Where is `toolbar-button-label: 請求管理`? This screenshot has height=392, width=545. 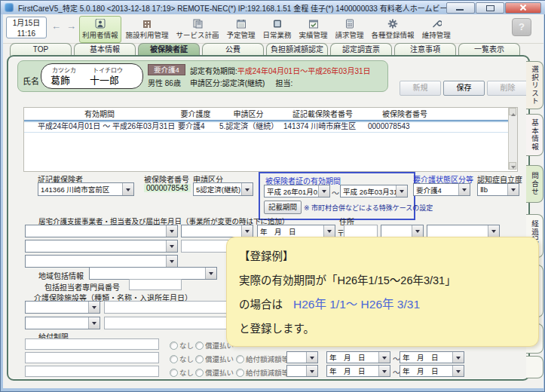 toolbar-button-label: 請求管理 is located at coordinates (350, 35).